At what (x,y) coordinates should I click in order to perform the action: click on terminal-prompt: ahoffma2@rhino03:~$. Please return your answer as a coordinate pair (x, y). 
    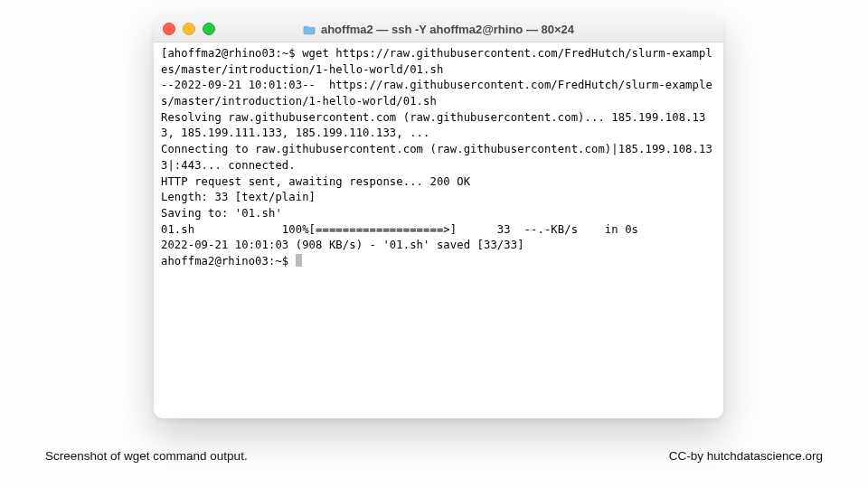
    Looking at the image, I should click on (228, 261).